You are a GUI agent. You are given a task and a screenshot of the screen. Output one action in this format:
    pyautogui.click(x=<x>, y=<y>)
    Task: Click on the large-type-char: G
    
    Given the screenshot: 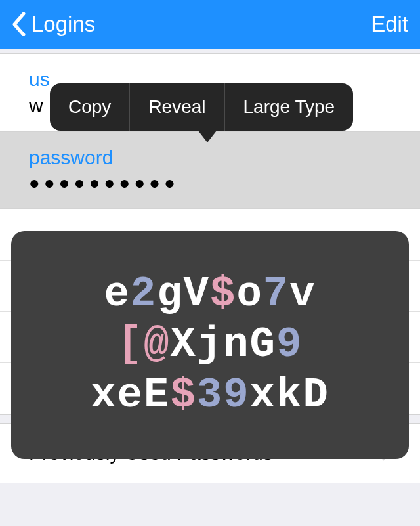 What is the action you would take?
    pyautogui.click(x=263, y=345)
    